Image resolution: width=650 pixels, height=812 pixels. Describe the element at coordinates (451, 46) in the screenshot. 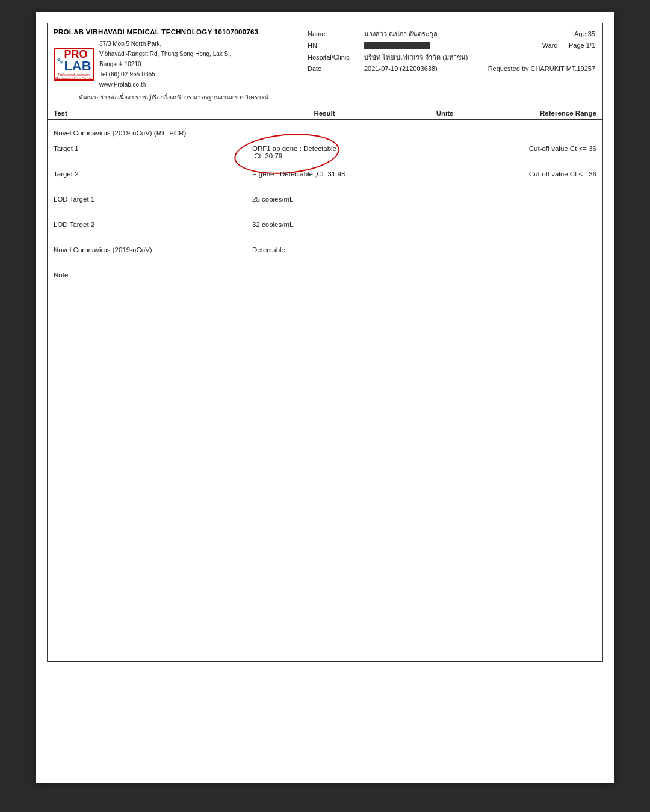

I see `hn-row: HN Ward Page 1/1` at that location.